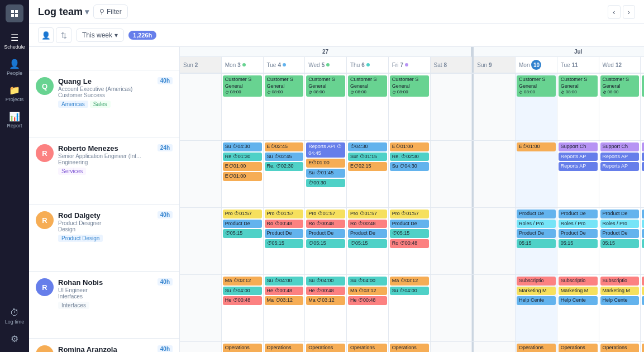 The width and height of the screenshot is (644, 352). Describe the element at coordinates (285, 347) in the screenshot. I see `cell-romina-tue4: Operations General08:00` at that location.